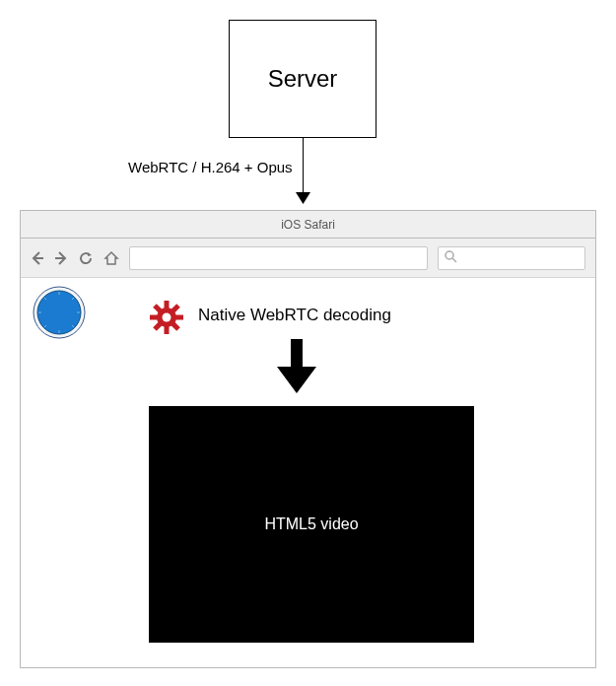 This screenshot has height=686, width=616. What do you see at coordinates (167, 319) in the screenshot?
I see `gear-icon` at bounding box center [167, 319].